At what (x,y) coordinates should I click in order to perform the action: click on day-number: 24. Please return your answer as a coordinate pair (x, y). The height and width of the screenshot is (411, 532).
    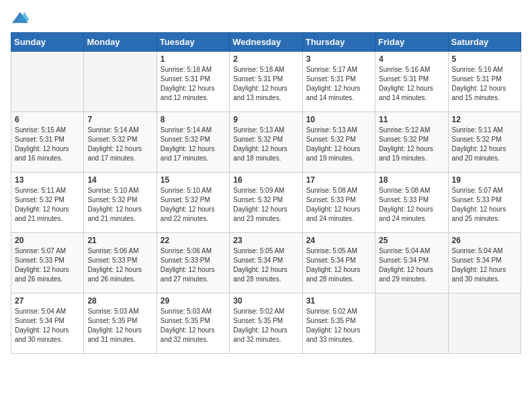
    Looking at the image, I should click on (339, 240).